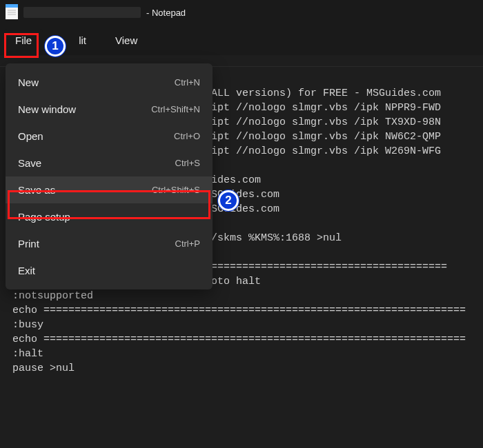 Image resolution: width=483 pixels, height=448 pixels. What do you see at coordinates (44, 216) in the screenshot?
I see `menu-page-setup-label: Page setup` at bounding box center [44, 216].